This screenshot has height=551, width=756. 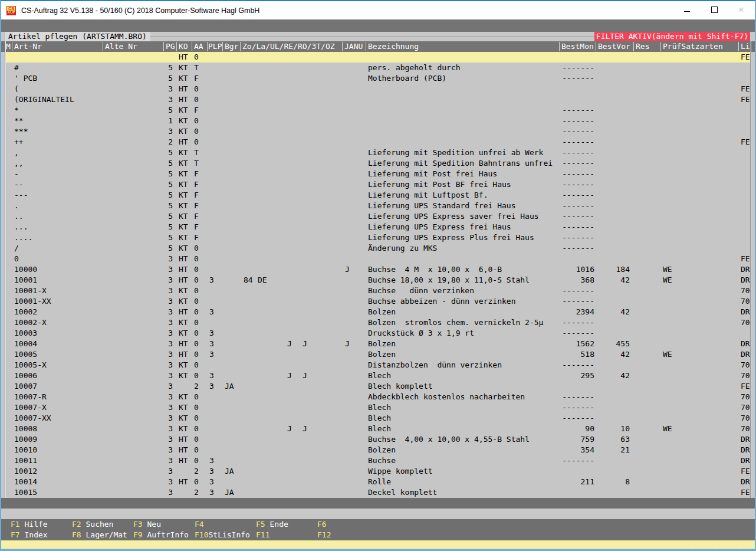 I want to click on column-separator, so click(x=103, y=47).